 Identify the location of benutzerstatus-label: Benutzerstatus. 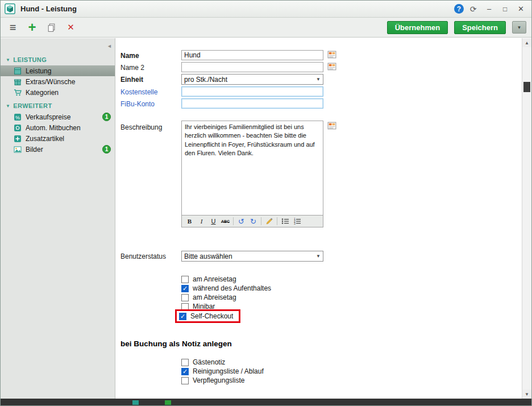
(143, 256).